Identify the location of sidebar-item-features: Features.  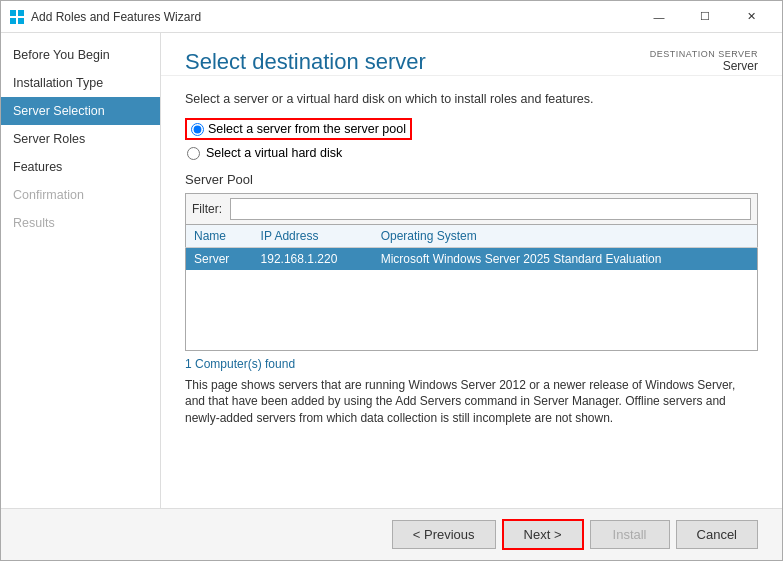
(80, 167).